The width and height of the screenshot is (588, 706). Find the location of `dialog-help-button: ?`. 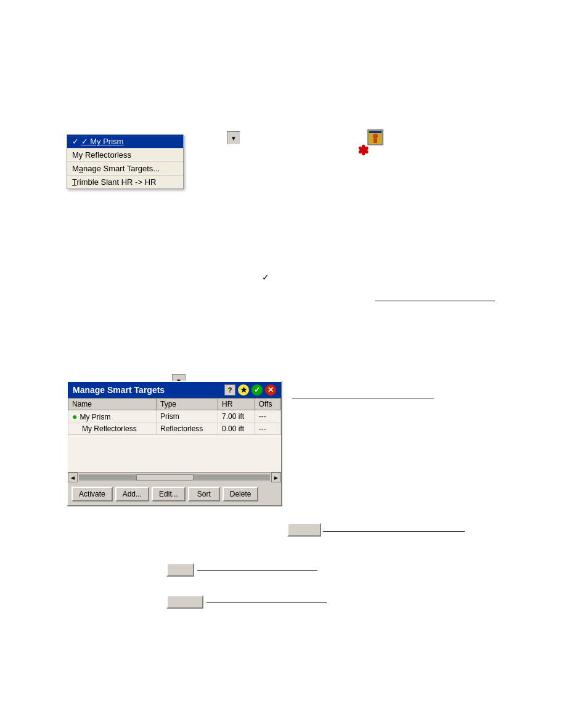

dialog-help-button: ? is located at coordinates (230, 390).